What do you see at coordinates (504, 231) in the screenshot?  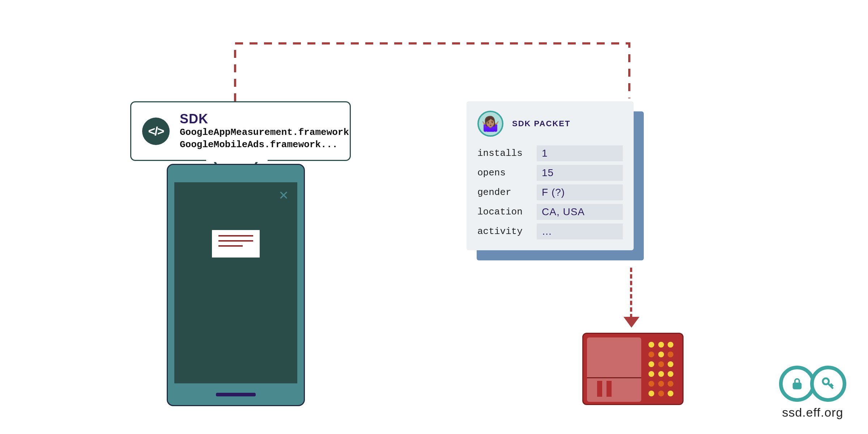 I see `packet-label: activity` at bounding box center [504, 231].